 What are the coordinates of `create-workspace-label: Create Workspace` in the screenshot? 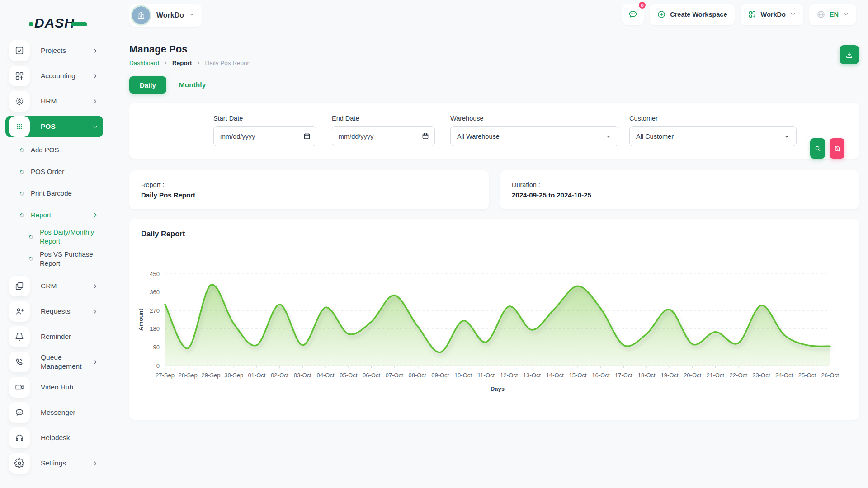 It's located at (698, 14).